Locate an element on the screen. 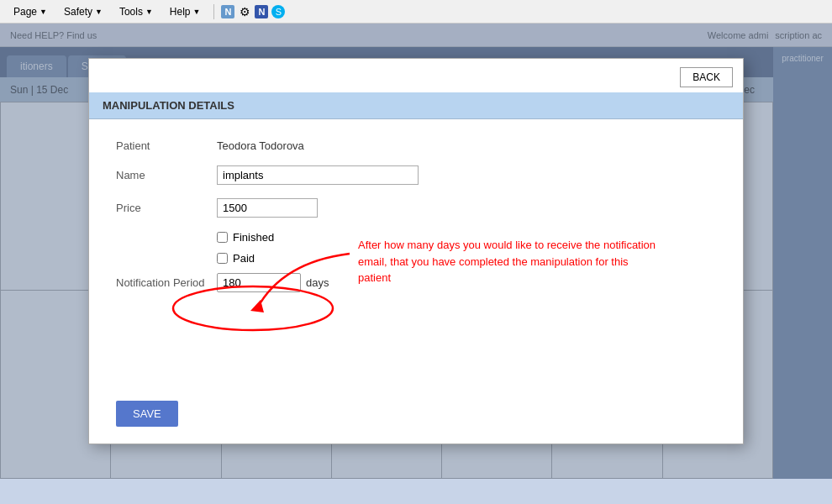  modal-footer: SAVE is located at coordinates (416, 415).